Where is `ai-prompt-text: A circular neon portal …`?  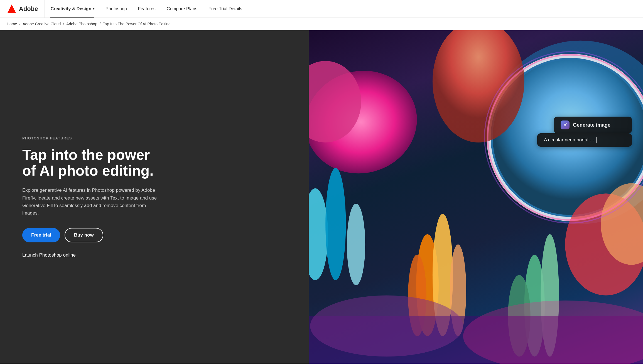
ai-prompt-text: A circular neon portal … is located at coordinates (569, 140).